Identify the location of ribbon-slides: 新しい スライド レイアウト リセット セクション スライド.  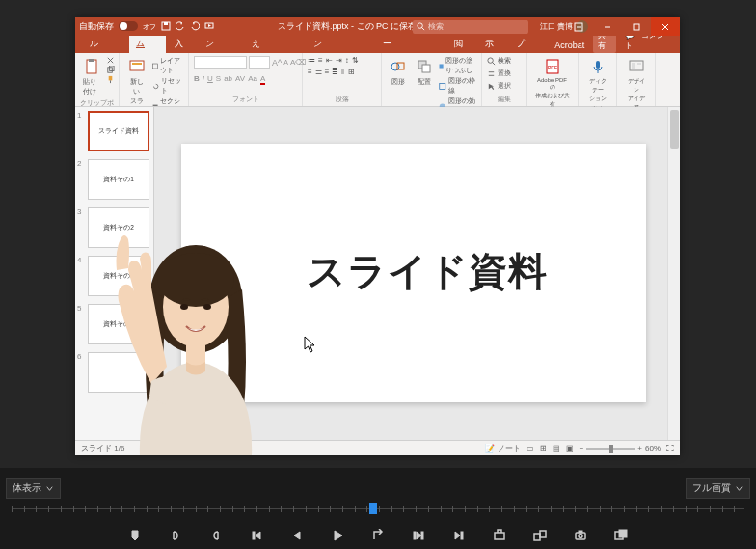
(154, 79).